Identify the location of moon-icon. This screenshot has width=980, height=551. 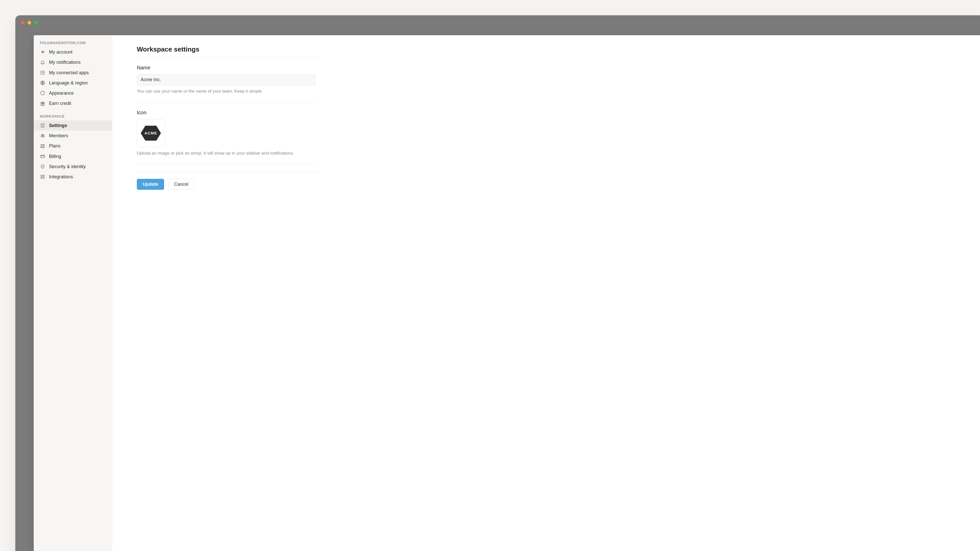
(43, 93).